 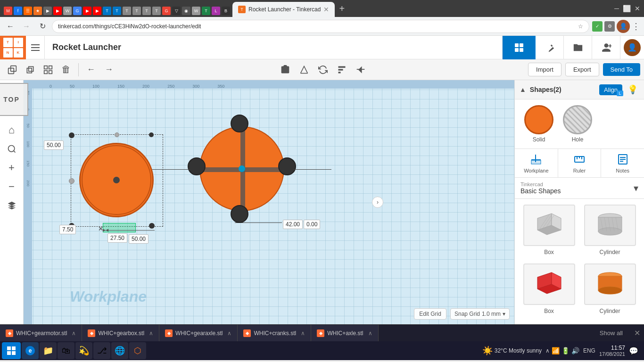 I want to click on shape-item-cylinder-1: Cylinder, so click(x=610, y=232).